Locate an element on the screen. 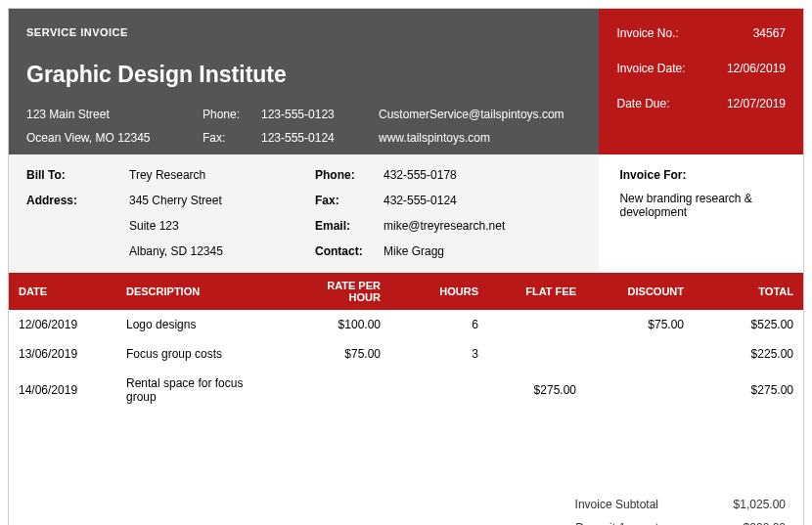 The height and width of the screenshot is (525, 812). cell-desc: Logo designs is located at coordinates (200, 325).